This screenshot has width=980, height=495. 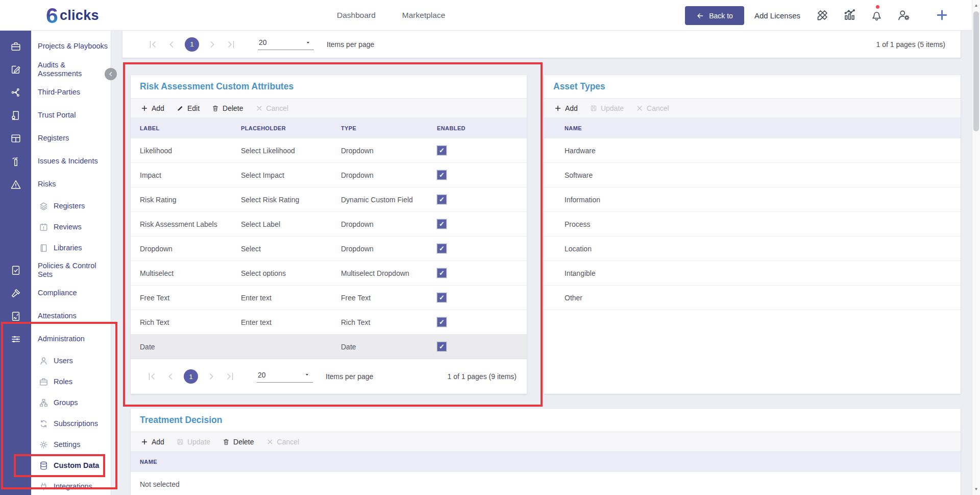 I want to click on items-per-page-label: Items per page, so click(x=350, y=44).